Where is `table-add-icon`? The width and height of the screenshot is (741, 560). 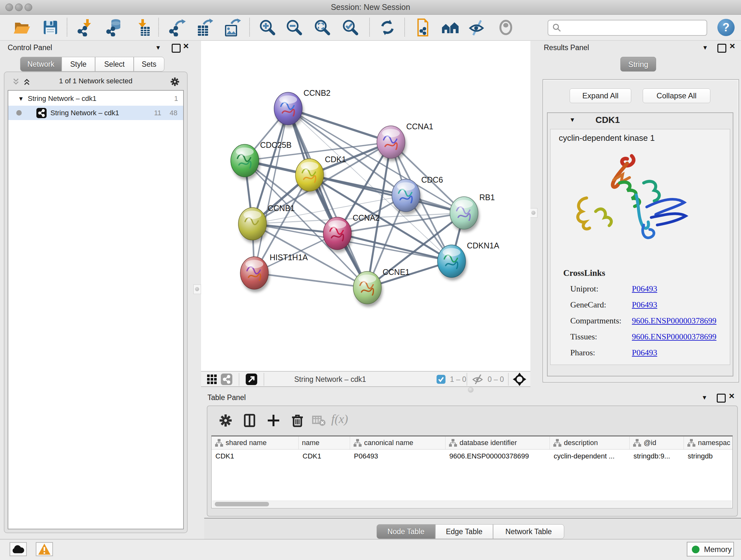
table-add-icon is located at coordinates (273, 421).